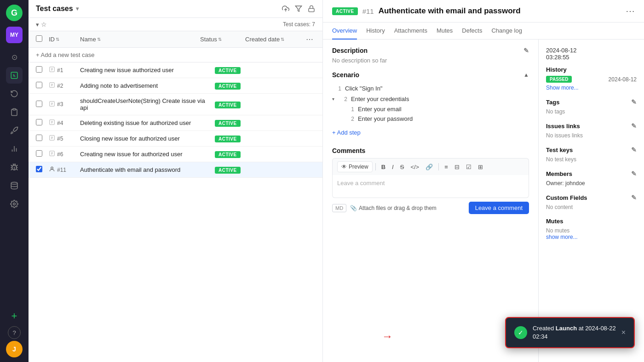  What do you see at coordinates (431, 166) in the screenshot?
I see `comment-toolbar: 👁 Preview B I S </> 🔗 ≡ ⊟ ☑ ⊞` at bounding box center [431, 166].